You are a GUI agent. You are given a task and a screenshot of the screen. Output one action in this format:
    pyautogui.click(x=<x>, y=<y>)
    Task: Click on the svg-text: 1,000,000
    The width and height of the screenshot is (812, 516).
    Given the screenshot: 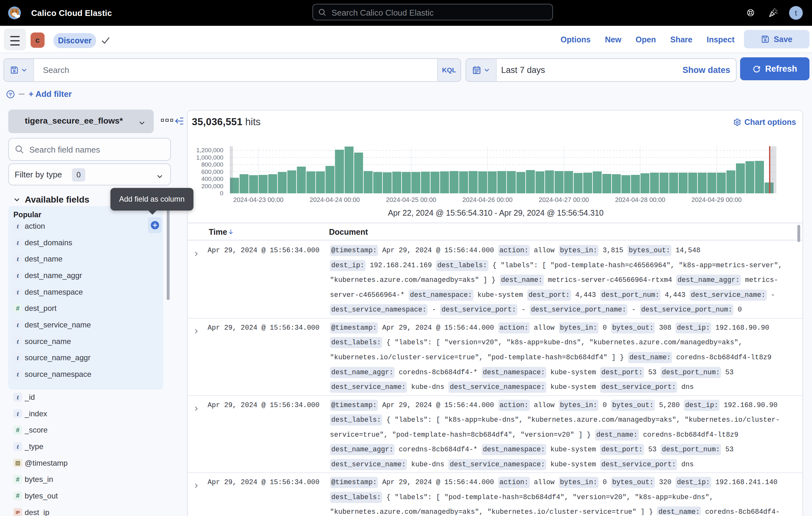 What is the action you would take?
    pyautogui.click(x=210, y=158)
    